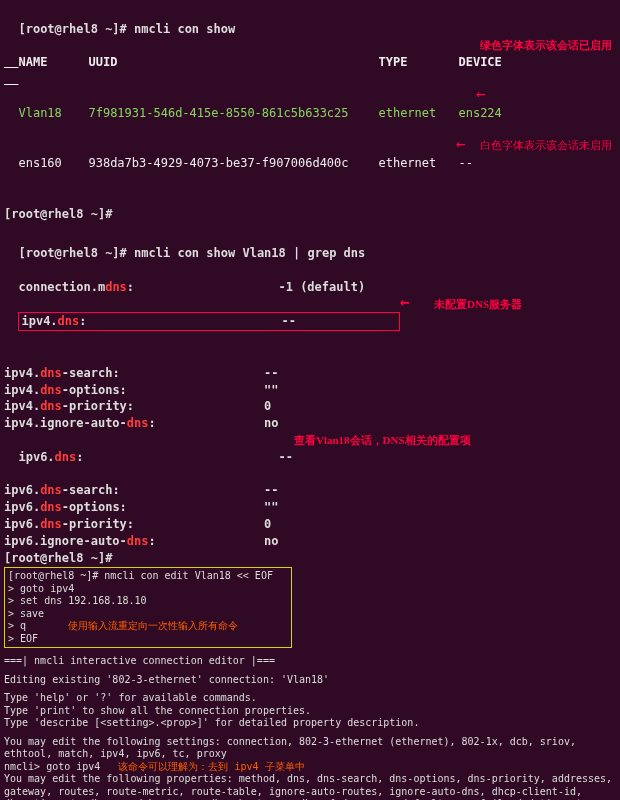  What do you see at coordinates (310, 245) in the screenshot?
I see `prompt-line-2: [root@rhel8 ~]# nmcli con show Vlan18 | …` at bounding box center [310, 245].